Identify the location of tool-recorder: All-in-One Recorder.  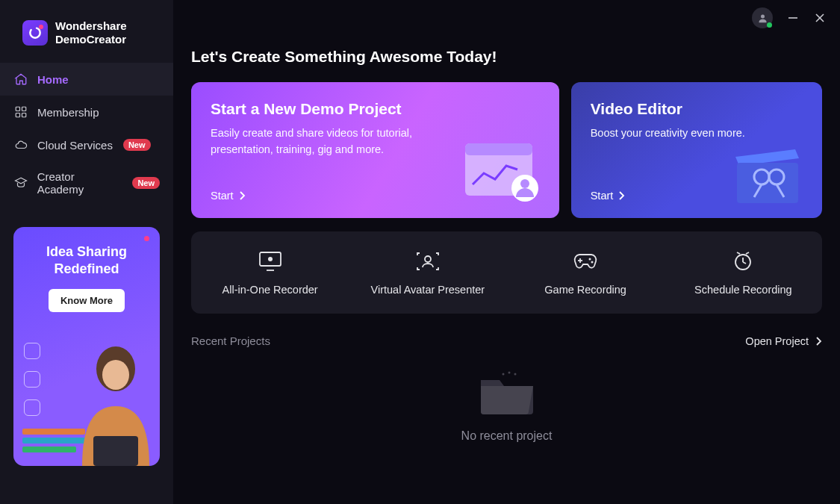
(270, 273).